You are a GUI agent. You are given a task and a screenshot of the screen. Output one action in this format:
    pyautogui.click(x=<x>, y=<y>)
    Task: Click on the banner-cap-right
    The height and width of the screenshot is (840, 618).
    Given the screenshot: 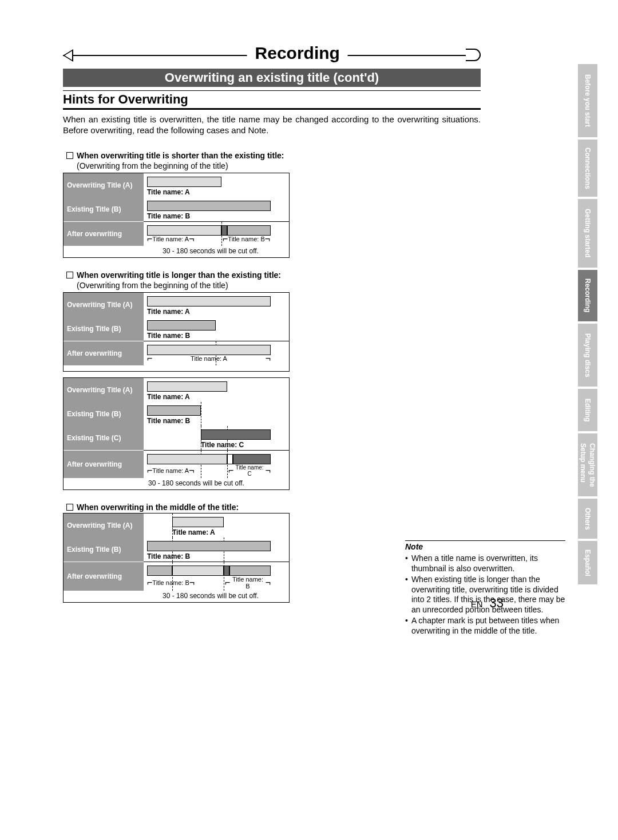 What is the action you would take?
    pyautogui.click(x=473, y=55)
    